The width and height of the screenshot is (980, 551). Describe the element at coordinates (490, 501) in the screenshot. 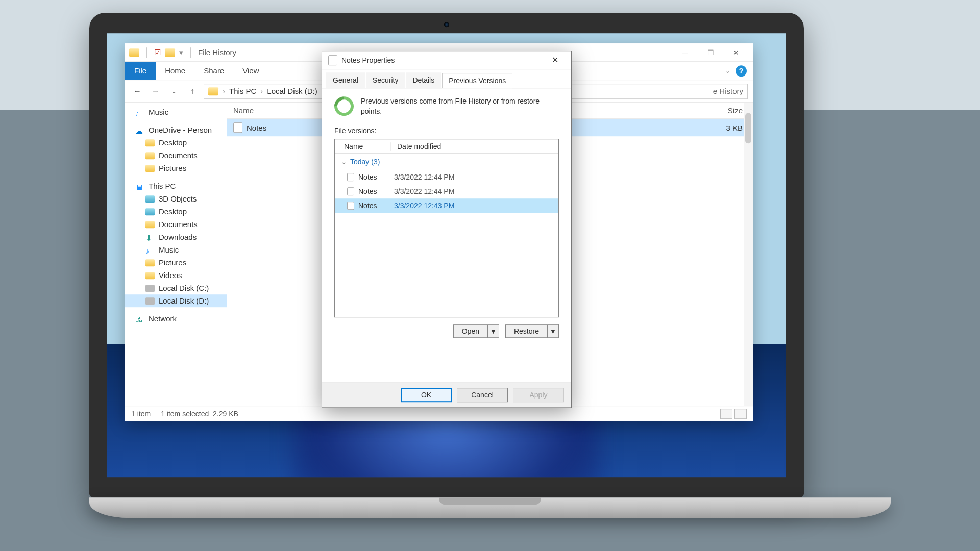

I see `laptop-notch` at that location.